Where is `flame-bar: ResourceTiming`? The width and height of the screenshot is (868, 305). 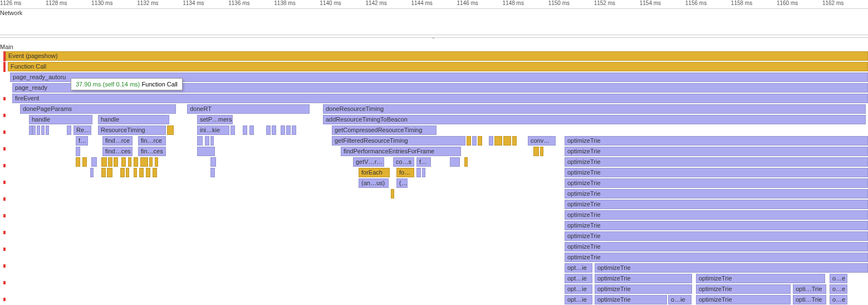
flame-bar: ResourceTiming is located at coordinates (132, 130).